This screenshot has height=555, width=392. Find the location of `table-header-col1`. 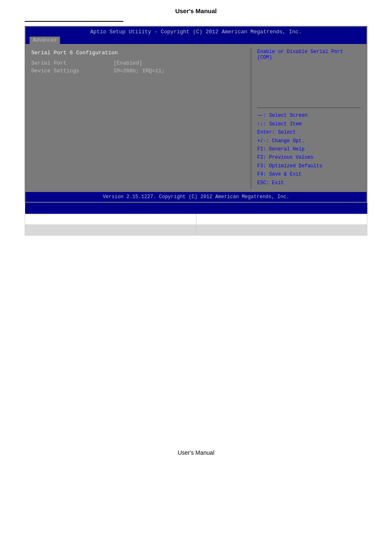

table-header-col1 is located at coordinates (111, 208).